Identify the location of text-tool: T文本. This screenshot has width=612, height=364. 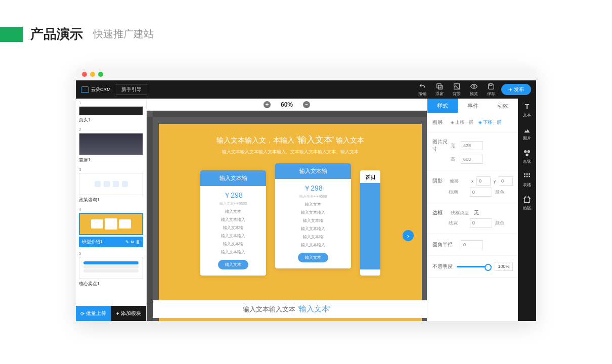
(527, 110).